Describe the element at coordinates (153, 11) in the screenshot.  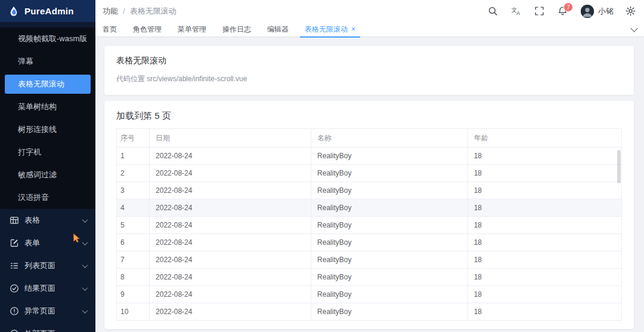
I see `breadcrumb-current: 表格无限滚动` at that location.